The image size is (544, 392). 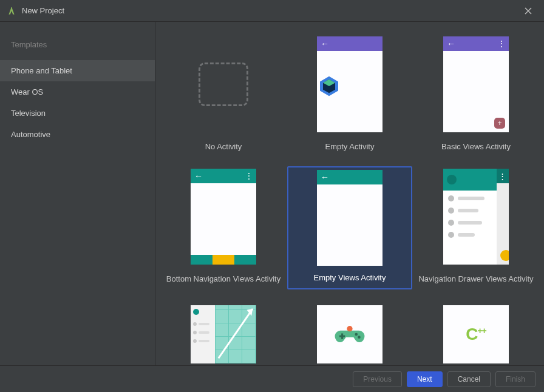 What do you see at coordinates (350, 147) in the screenshot?
I see `template-label: Empty Activity` at bounding box center [350, 147].